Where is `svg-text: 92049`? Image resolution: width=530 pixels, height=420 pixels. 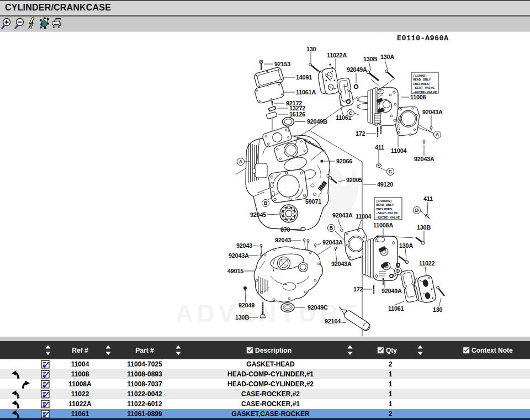
svg-text: 92049 is located at coordinates (246, 305).